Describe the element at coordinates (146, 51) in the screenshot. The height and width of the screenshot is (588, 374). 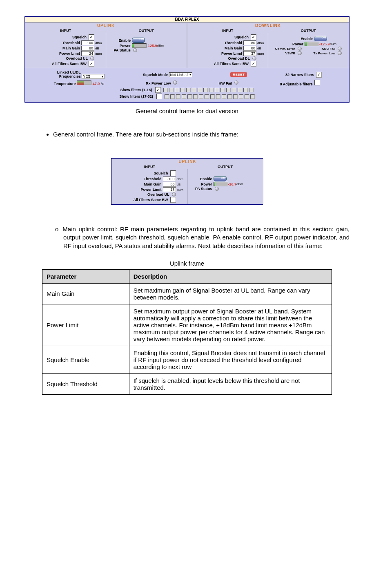
I see `uplink-output-col: Enable Power -125.9 dBm PA Status` at that location.